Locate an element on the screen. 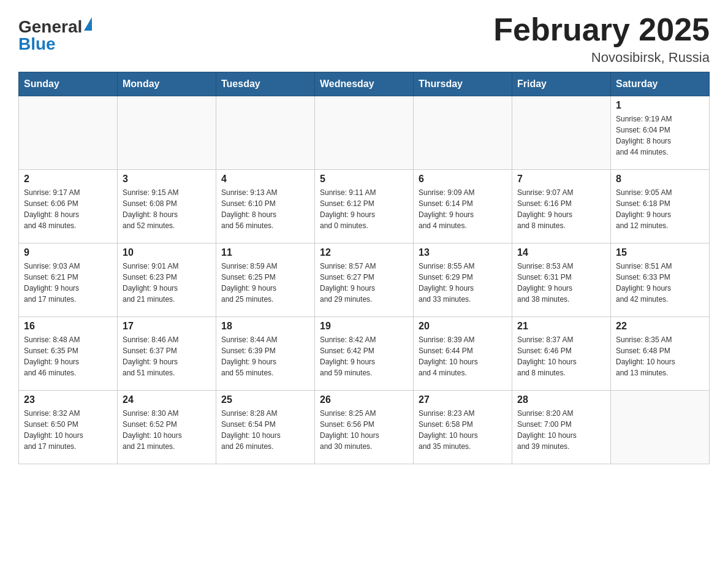 Image resolution: width=728 pixels, height=563 pixels. day-number: 12 is located at coordinates (364, 253).